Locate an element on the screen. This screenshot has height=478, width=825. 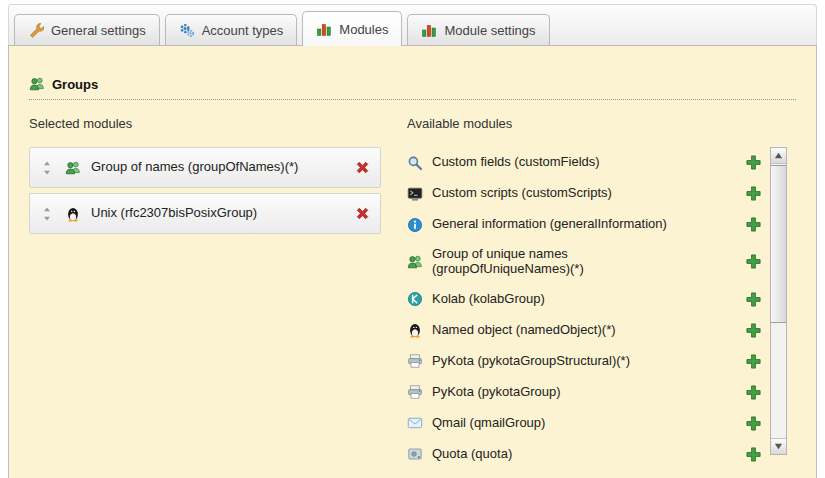
available-module-label: Kolab (kolabGroup) is located at coordinates (584, 300).